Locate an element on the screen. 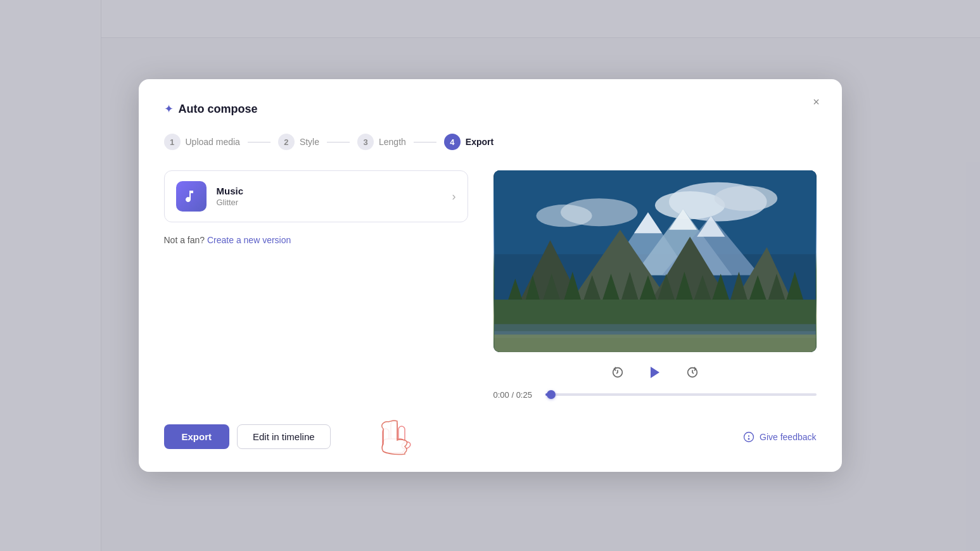 The height and width of the screenshot is (551, 980). music-chevron-icon: › is located at coordinates (454, 196).